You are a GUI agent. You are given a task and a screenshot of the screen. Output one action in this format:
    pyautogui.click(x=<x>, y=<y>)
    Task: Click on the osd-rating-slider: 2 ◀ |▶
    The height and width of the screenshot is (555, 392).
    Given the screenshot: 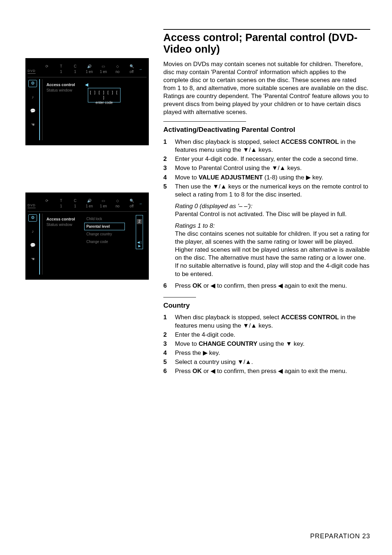 What is the action you would take?
    pyautogui.click(x=139, y=232)
    